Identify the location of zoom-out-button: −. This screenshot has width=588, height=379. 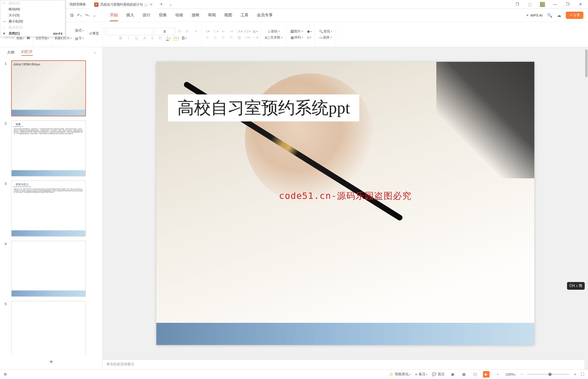
(522, 374).